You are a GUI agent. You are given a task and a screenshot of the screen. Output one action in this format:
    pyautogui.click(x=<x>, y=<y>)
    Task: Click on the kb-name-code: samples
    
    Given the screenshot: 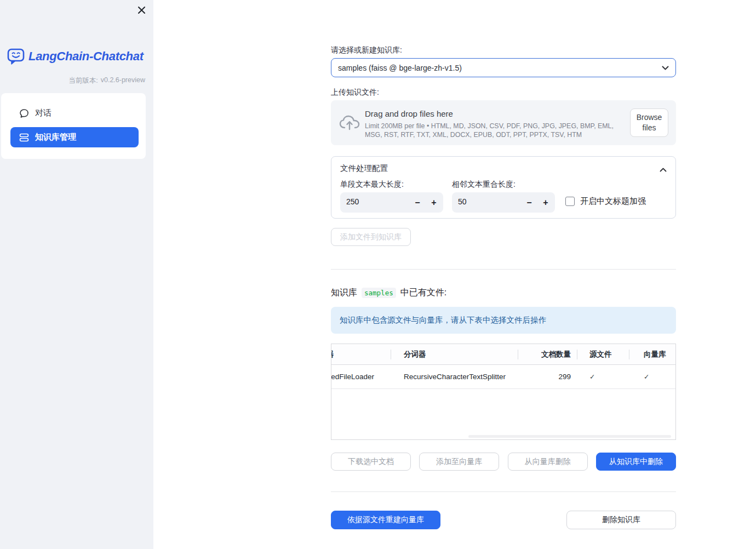 What is the action you would take?
    pyautogui.click(x=379, y=293)
    